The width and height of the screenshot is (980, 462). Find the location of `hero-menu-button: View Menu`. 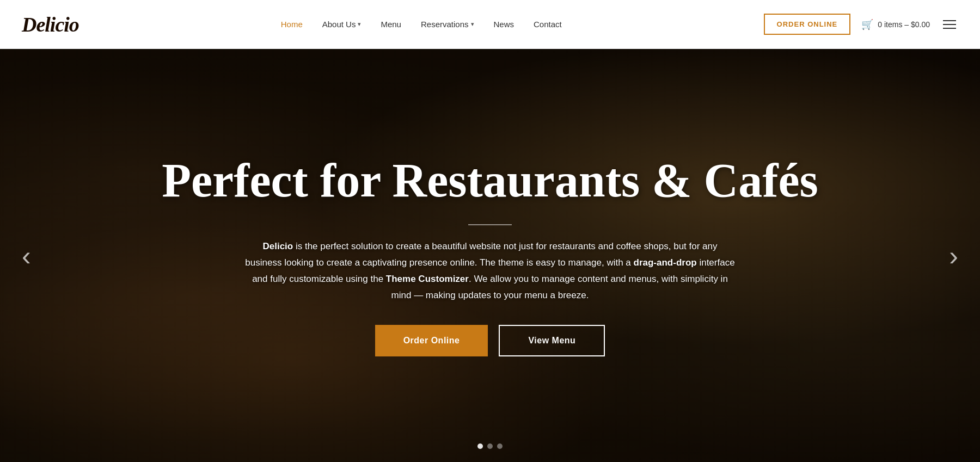

hero-menu-button: View Menu is located at coordinates (552, 341).